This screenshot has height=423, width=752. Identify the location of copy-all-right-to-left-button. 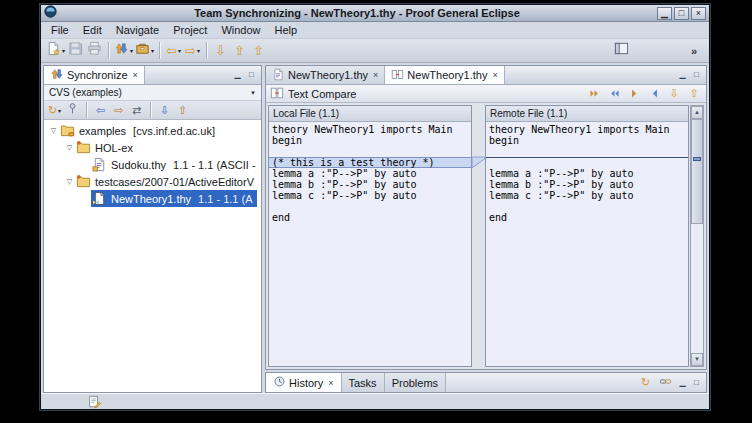
(614, 94).